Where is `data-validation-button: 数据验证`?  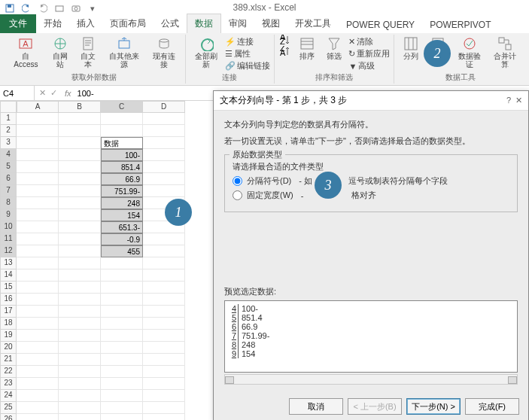
data-validation-button: 数据验证 is located at coordinates (470, 53).